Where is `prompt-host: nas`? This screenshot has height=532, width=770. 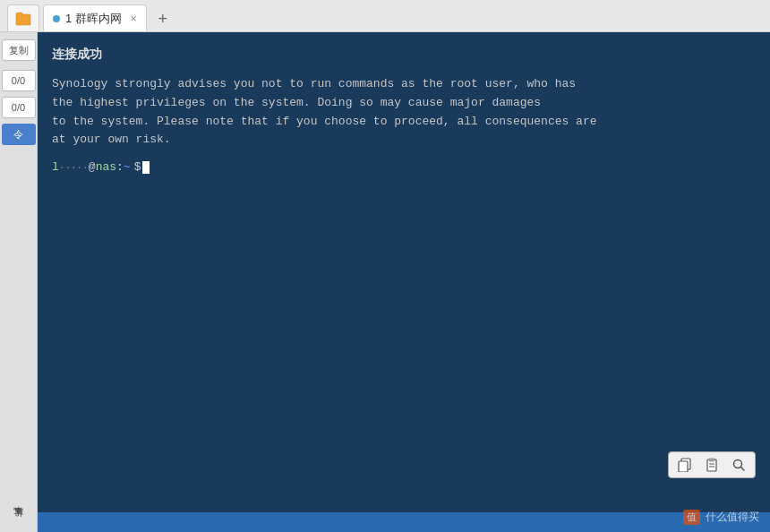 prompt-host: nas is located at coordinates (106, 167).